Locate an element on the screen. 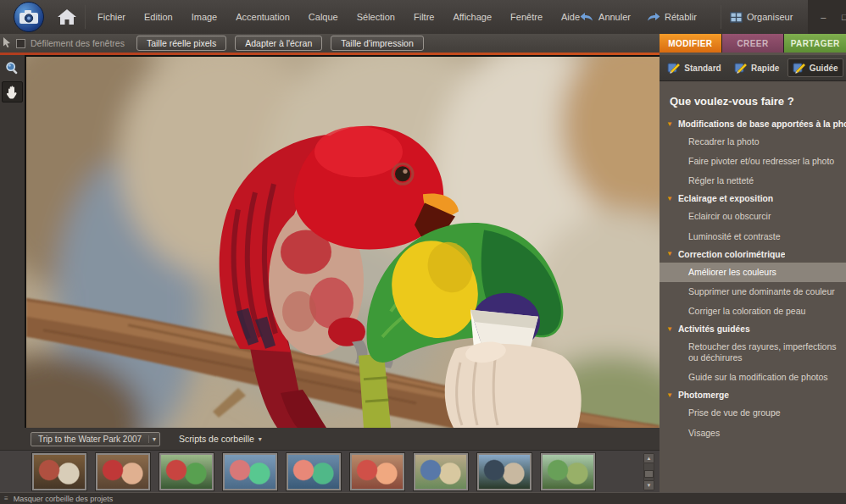 Image resolution: width=846 pixels, height=504 pixels. guided-task-guide-sur-la-modification-de-photos: Guide sur la modification de photos is located at coordinates (753, 378).